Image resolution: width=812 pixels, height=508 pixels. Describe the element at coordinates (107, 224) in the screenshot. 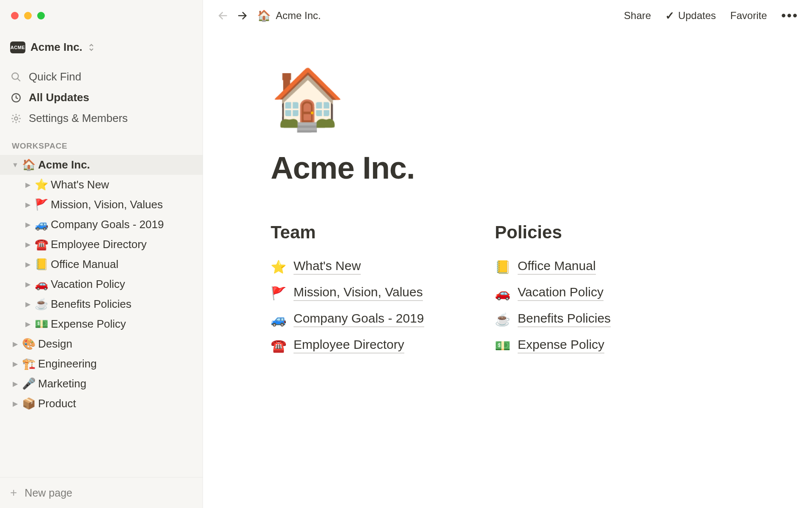

I see `tree-item-label: Company Goals - 2019` at that location.